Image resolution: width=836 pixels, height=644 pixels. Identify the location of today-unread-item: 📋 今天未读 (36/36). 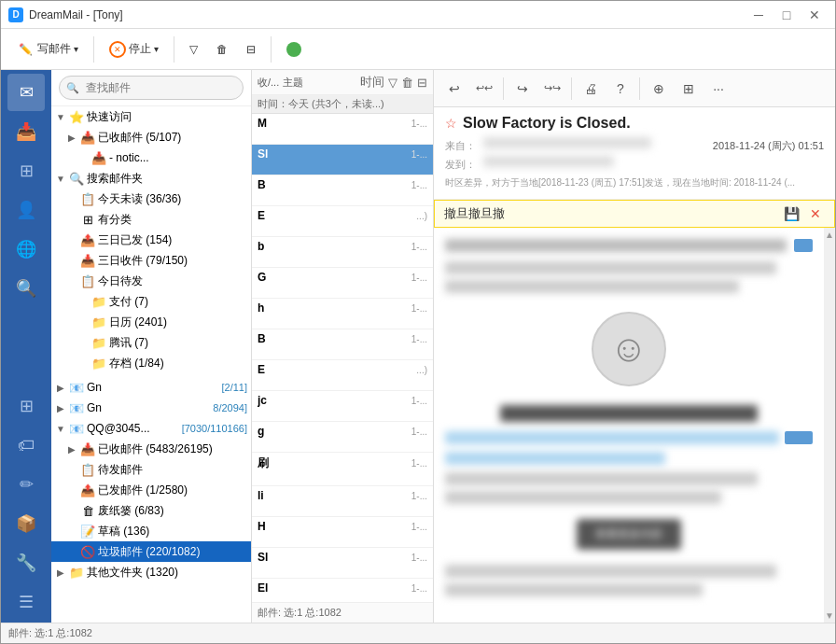
(151, 199).